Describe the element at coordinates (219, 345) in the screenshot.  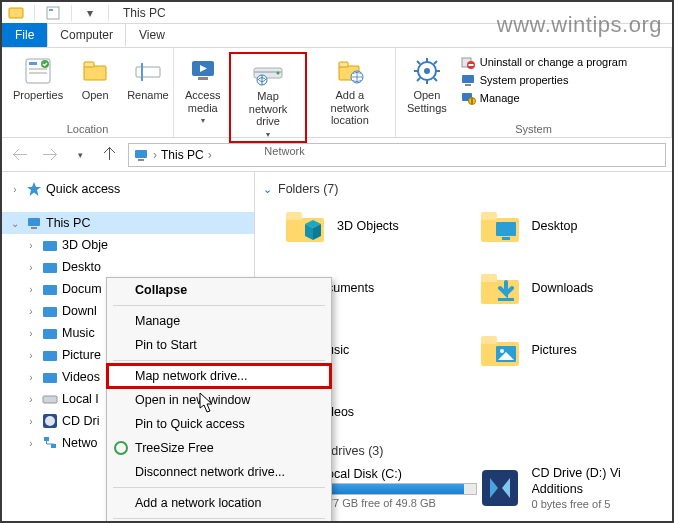
I see `ctx-pin-start: Pin to Start` at that location.